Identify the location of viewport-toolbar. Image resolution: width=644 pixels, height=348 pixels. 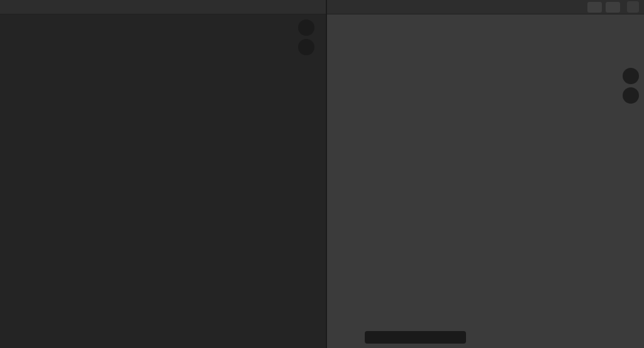
(341, 181).